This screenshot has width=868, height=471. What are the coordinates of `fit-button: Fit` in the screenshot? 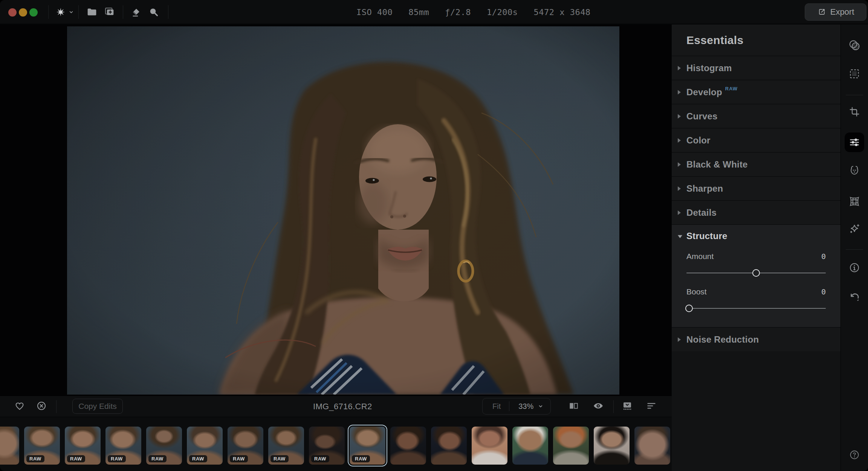 It's located at (496, 407).